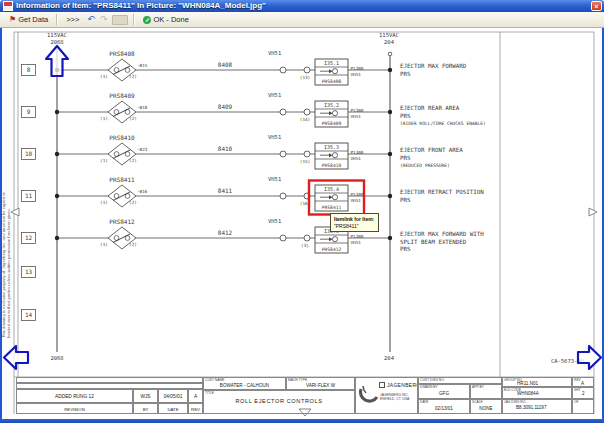  I want to click on plc-input-box-I35.1: I35.1PRS8408, so click(332, 72).